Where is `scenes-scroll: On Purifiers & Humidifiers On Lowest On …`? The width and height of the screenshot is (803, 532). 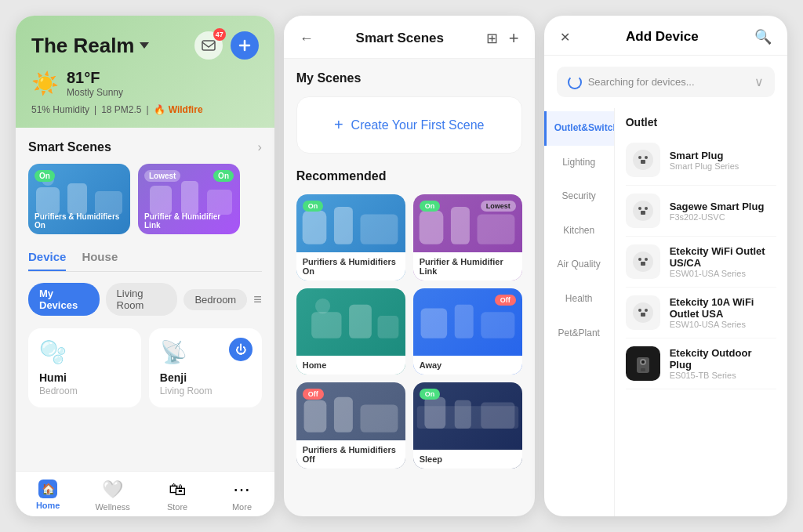
scenes-scroll: On Purifiers & Humidifiers On Lowest On … is located at coordinates (145, 199).